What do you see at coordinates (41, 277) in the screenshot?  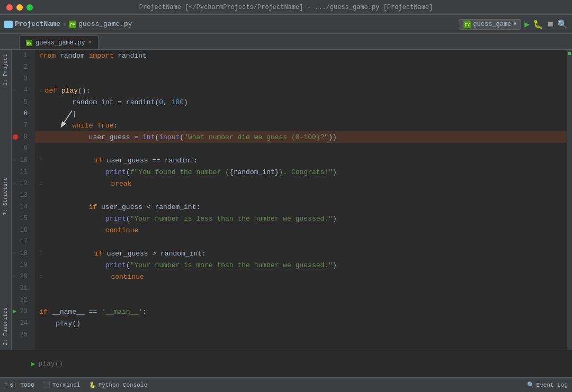 I see `fold-indicator-20: ○` at bounding box center [41, 277].